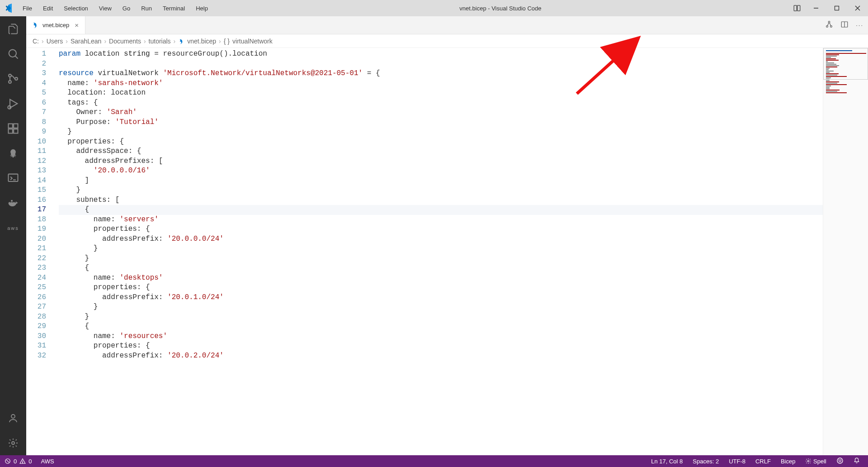 The height and width of the screenshot is (467, 868). I want to click on status-aws: AWS, so click(47, 462).